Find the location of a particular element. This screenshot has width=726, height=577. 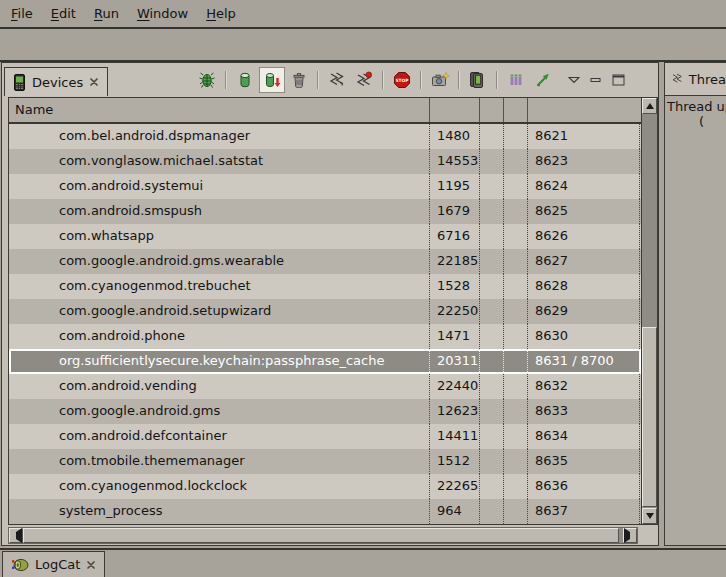

menubar-items: FileEditRunWindowHelp is located at coordinates (124, 14).